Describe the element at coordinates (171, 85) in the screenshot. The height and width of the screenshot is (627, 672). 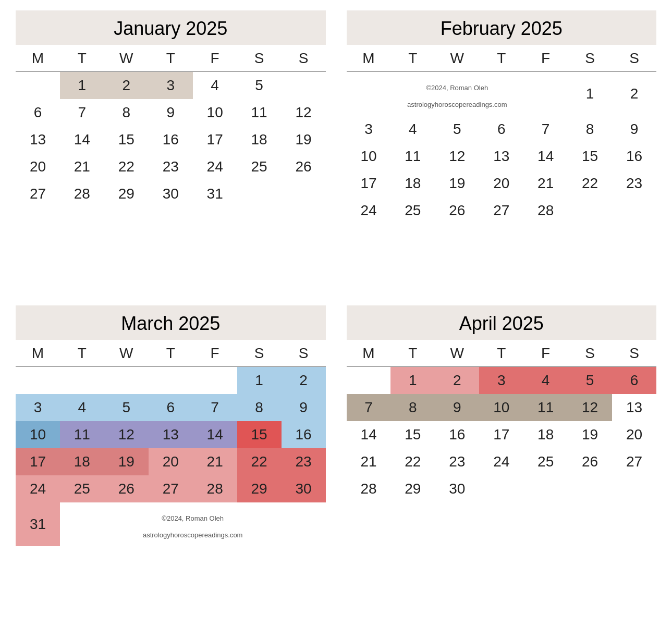
I see `table-row: 1 2 3 4 5` at that location.